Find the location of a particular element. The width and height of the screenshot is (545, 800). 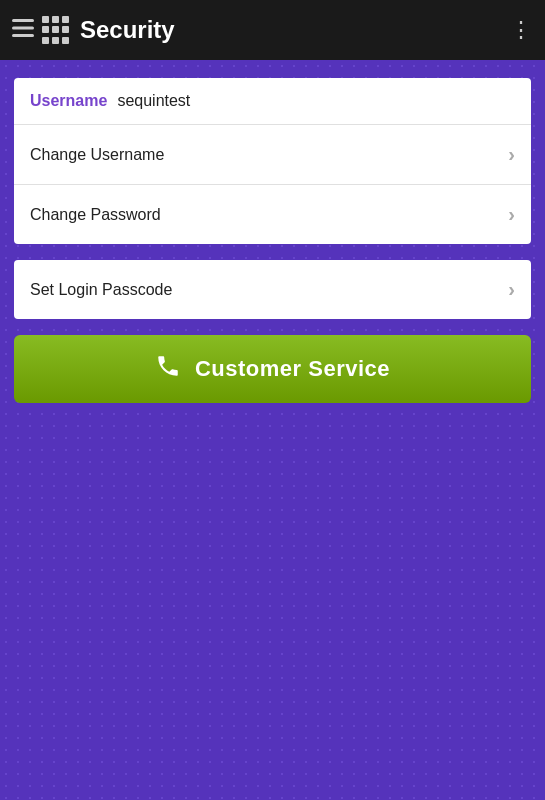

change-username-label: Change Username is located at coordinates (97, 155).